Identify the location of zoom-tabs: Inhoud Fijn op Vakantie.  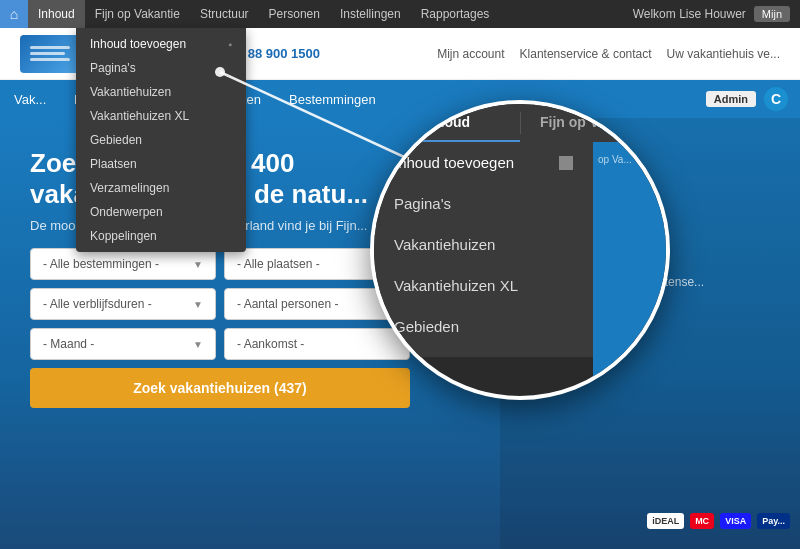
(520, 123).